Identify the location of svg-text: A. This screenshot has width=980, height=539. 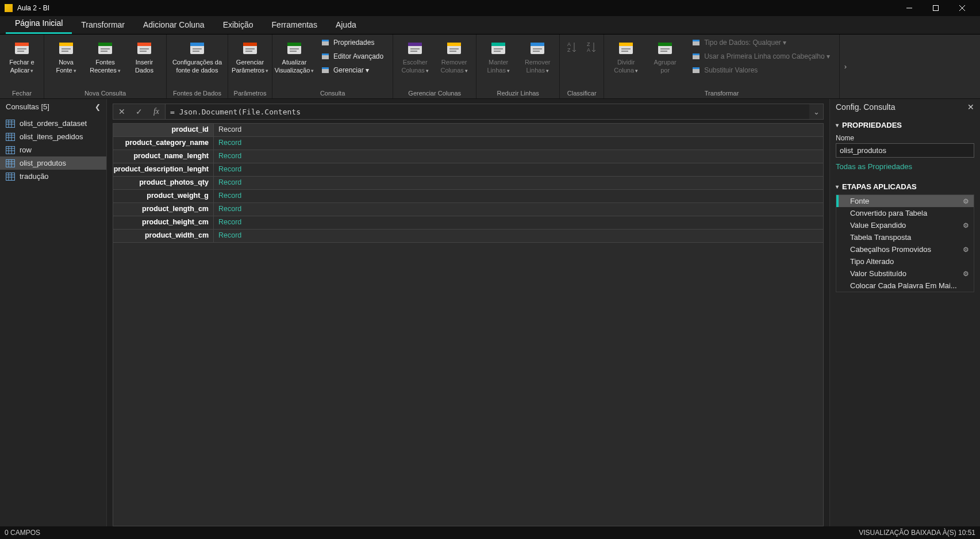
(589, 50).